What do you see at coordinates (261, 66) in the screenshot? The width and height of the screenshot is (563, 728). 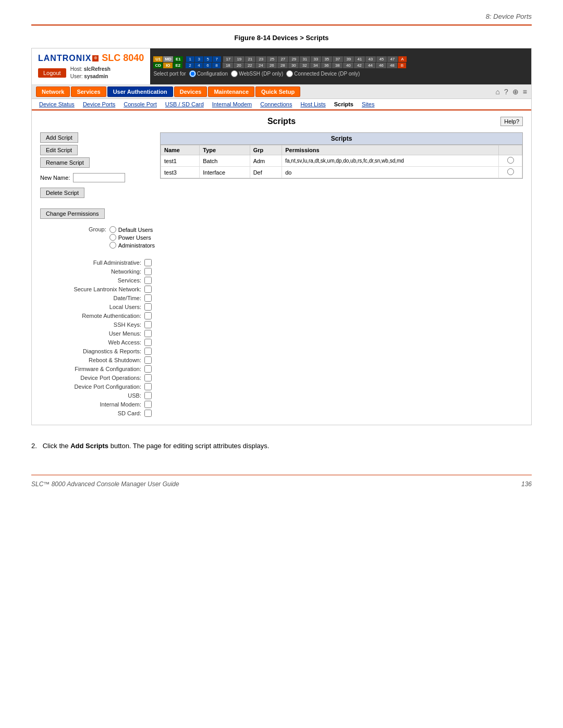 I see `port-24: 24` at bounding box center [261, 66].